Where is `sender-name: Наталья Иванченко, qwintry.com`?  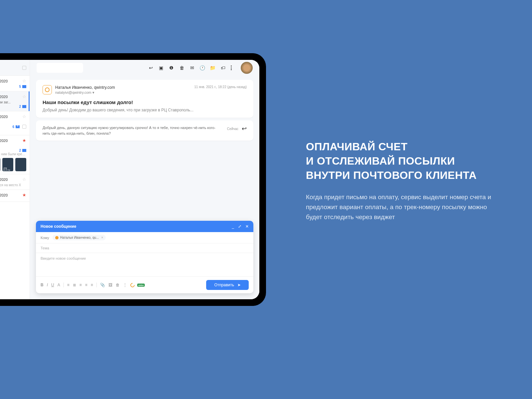 sender-name: Наталья Иванченко, qwintry.com is located at coordinates (85, 87).